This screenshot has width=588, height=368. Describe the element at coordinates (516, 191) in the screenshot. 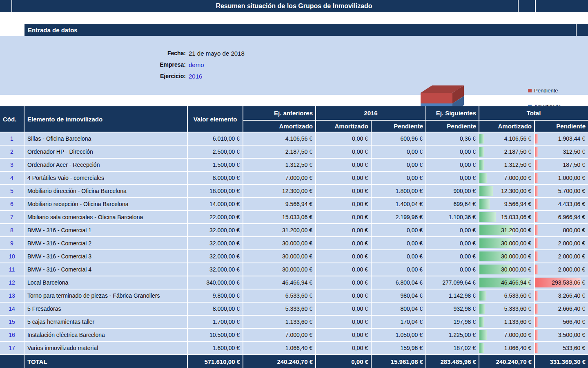

I see `cell-total-amortizado-value: 12.300,00 €` at that location.